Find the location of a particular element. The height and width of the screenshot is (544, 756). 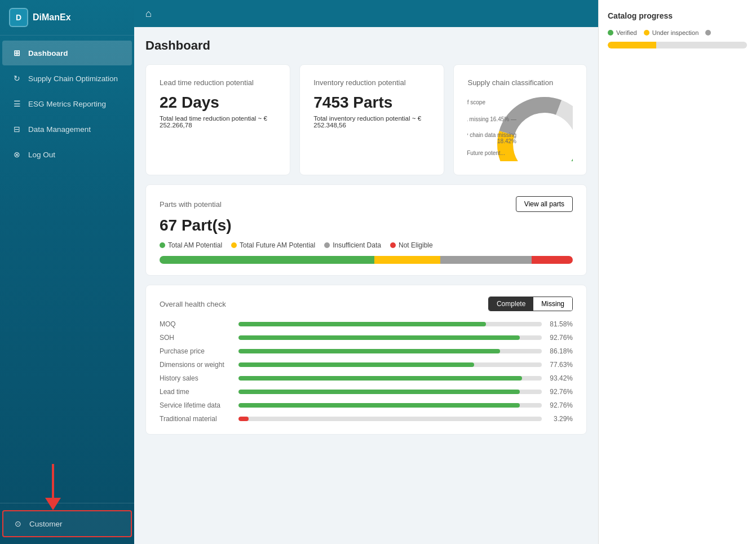

supply-chain-icon: ↻ is located at coordinates (17, 78).